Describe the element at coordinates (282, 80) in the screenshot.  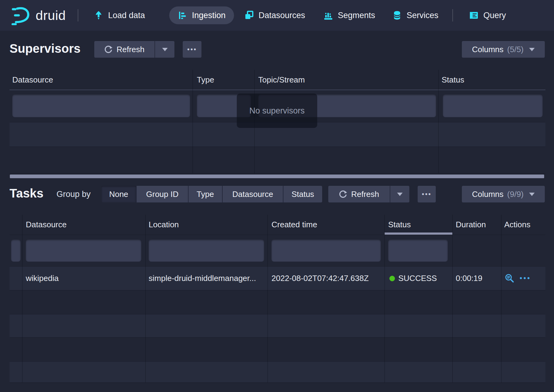
I see `column-header-topic-stream: Topic/Stream` at that location.